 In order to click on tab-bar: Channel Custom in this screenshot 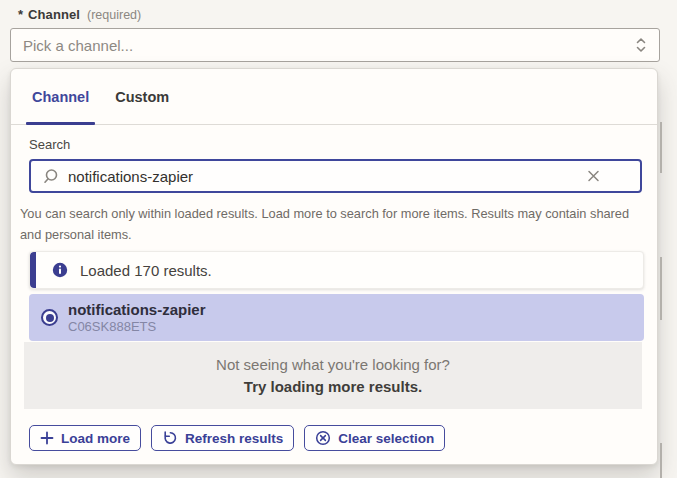, I will do `click(334, 97)`.